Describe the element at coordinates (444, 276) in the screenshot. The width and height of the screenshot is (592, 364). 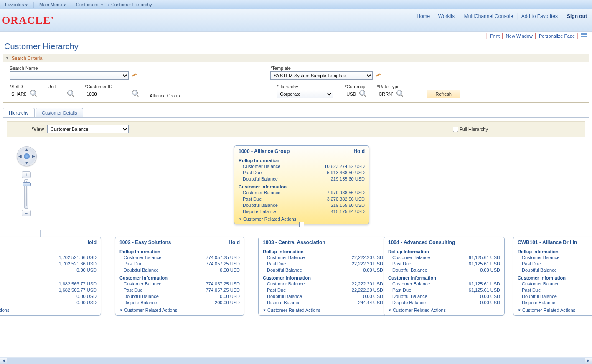
I see `node-child: 1004 - Advanced Consulting Rollup Inform…` at that location.